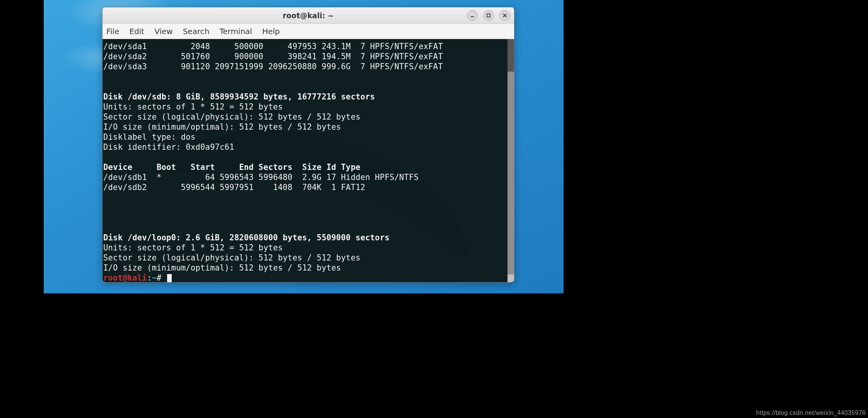  Describe the element at coordinates (511, 161) in the screenshot. I see `scrollbar` at that location.